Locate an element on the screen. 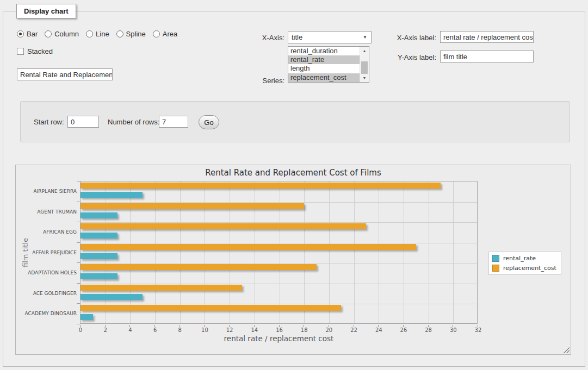 This screenshot has width=588, height=370. legend-item: rental_rate is located at coordinates (524, 259).